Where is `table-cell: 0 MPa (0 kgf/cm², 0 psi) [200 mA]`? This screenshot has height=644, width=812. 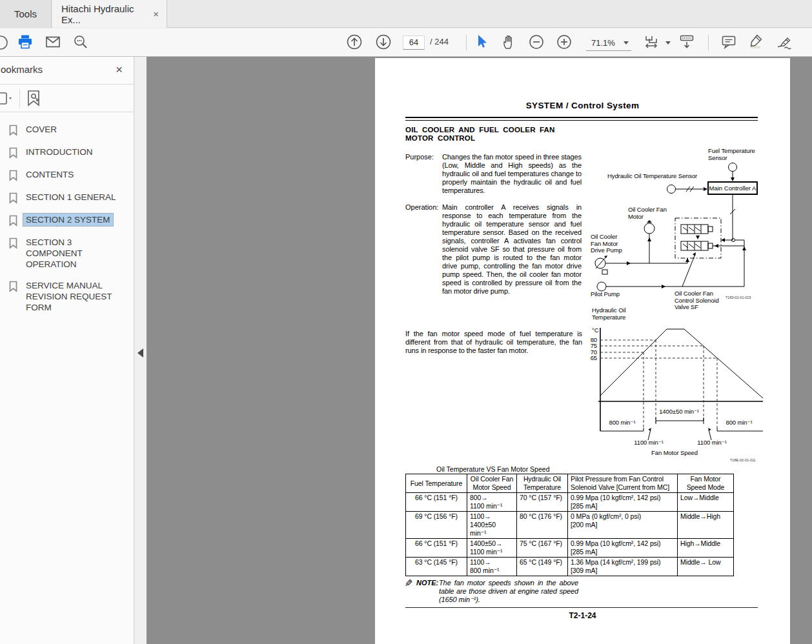
table-cell: 0 MPa (0 kgf/cm², 0 psi) [200 mA] is located at coordinates (623, 525).